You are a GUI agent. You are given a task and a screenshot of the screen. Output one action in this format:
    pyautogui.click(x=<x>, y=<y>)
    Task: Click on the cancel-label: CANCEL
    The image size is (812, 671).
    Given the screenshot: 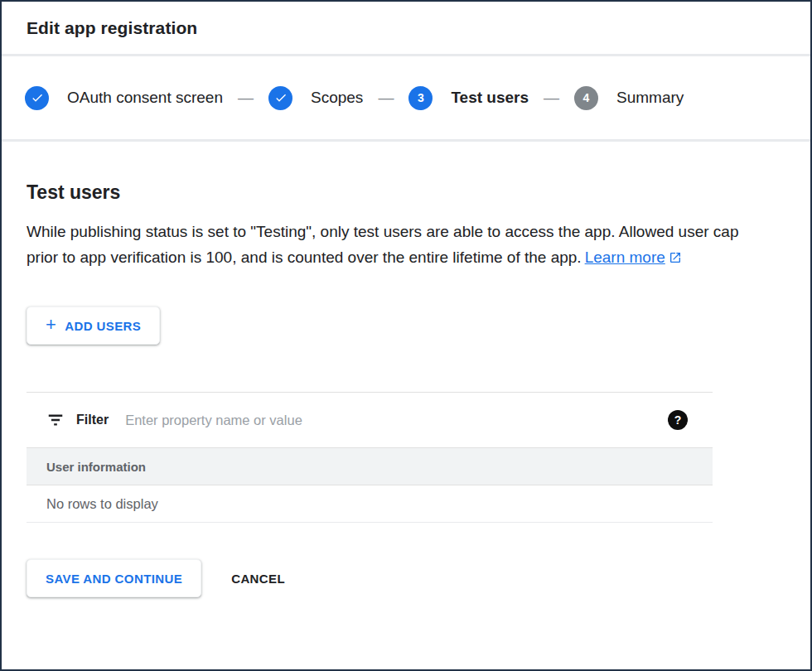 What is the action you would take?
    pyautogui.click(x=259, y=578)
    